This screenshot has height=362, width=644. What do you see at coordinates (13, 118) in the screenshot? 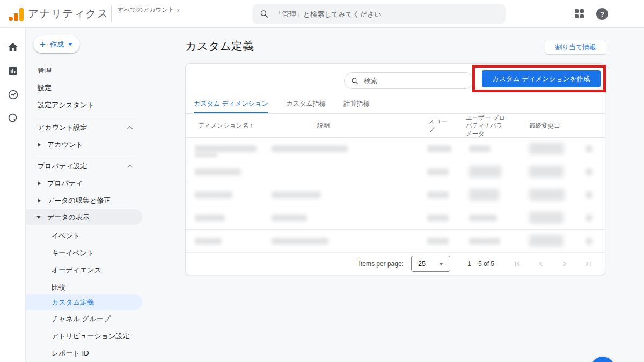
I see `advertising-icon` at bounding box center [13, 118].